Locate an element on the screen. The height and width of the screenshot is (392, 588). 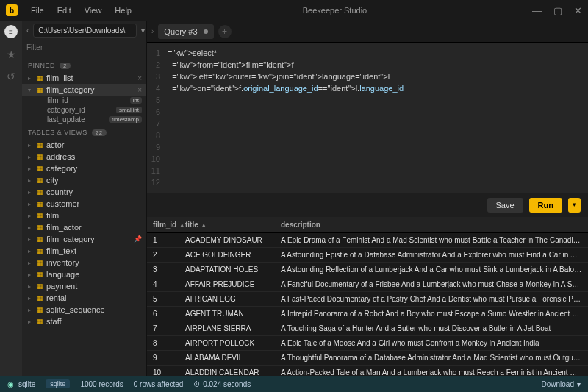
table-row: 9ALABAMA DEVILA Thoughtful Panorama of a… is located at coordinates (368, 358).